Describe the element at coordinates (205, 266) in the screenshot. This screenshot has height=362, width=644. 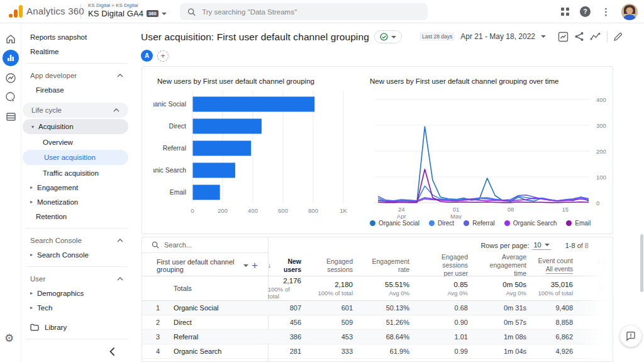
I see `dimension-header: First user default channel grouping +` at that location.